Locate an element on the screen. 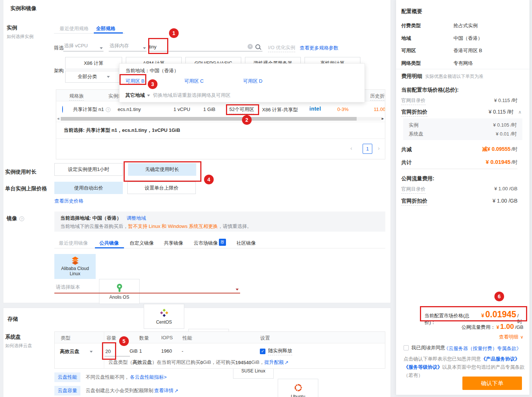  disk-quota-note: 云盘类型（高效云盘）在当前可用区已购买 0 GiB，还可购买 194540 Gi… is located at coordinates (198, 362).